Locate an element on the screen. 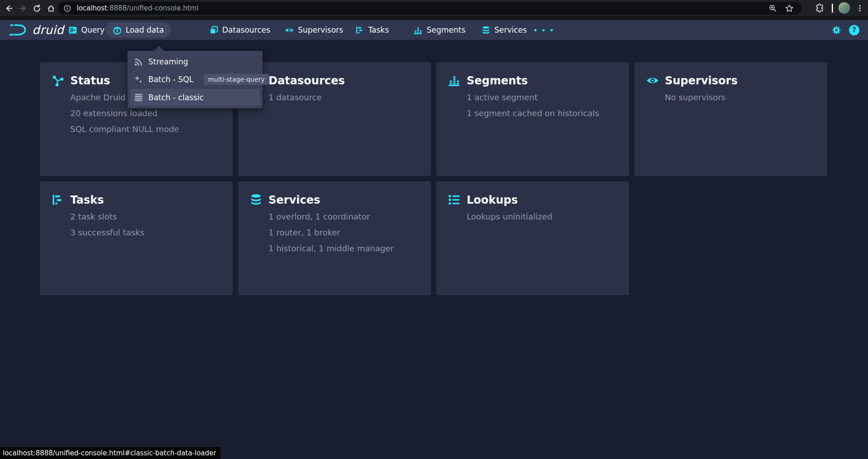 This screenshot has height=459, width=868. status-graph-icon is located at coordinates (58, 81).